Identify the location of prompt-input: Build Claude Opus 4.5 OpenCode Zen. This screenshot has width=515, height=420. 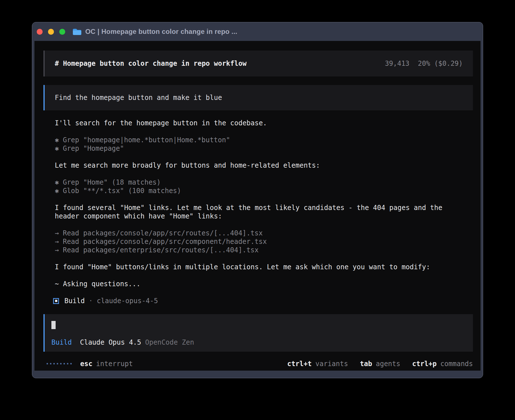
(258, 333).